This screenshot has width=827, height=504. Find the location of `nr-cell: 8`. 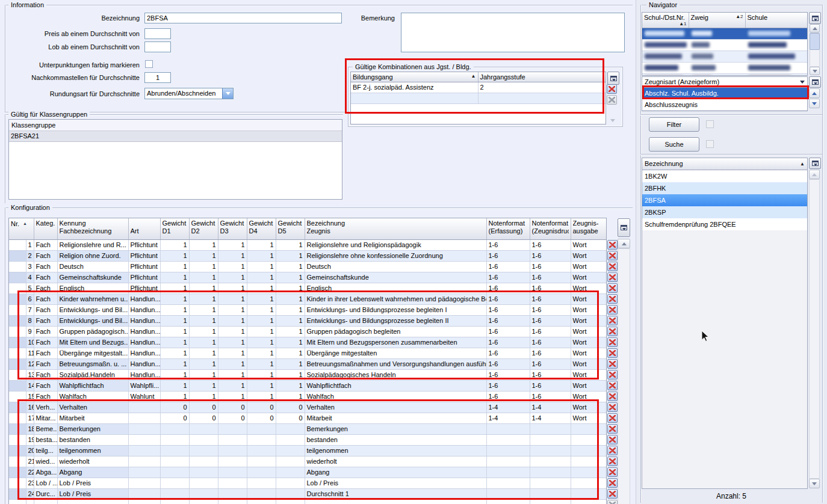

nr-cell: 8 is located at coordinates (30, 321).